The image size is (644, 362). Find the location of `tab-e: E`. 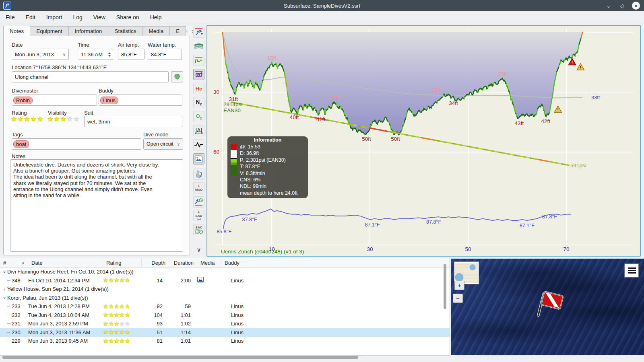

tab-e: E is located at coordinates (178, 31).